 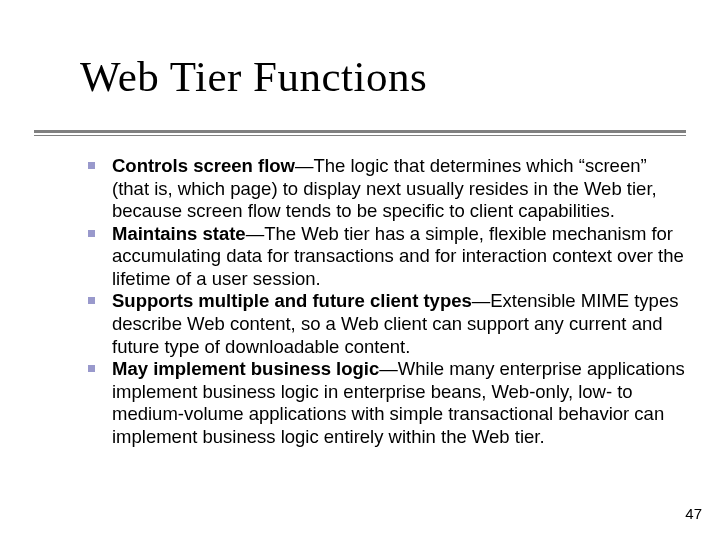 I want to click on list-item-lead: Controls screen flow, so click(x=204, y=166).